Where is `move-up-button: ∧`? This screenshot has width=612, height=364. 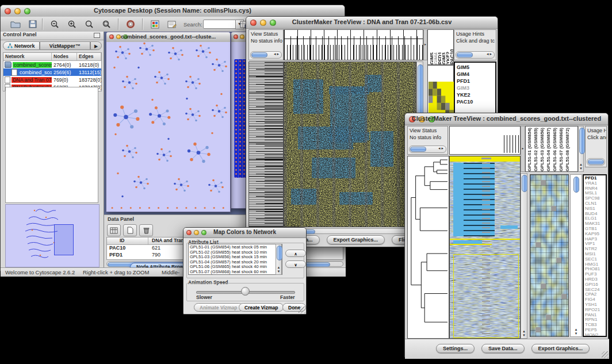 move-up-button: ∧ is located at coordinates (296, 253).